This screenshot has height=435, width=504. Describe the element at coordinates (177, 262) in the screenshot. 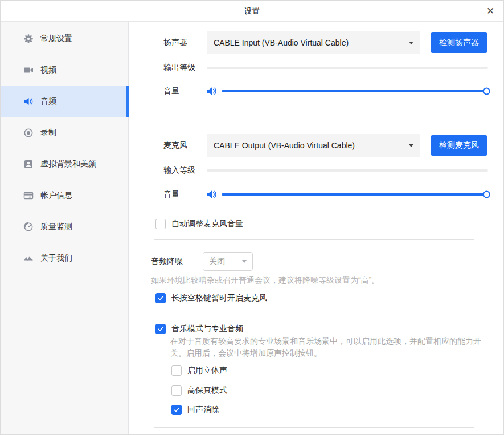

I see `noise-reduction-label: 音频降噪` at that location.